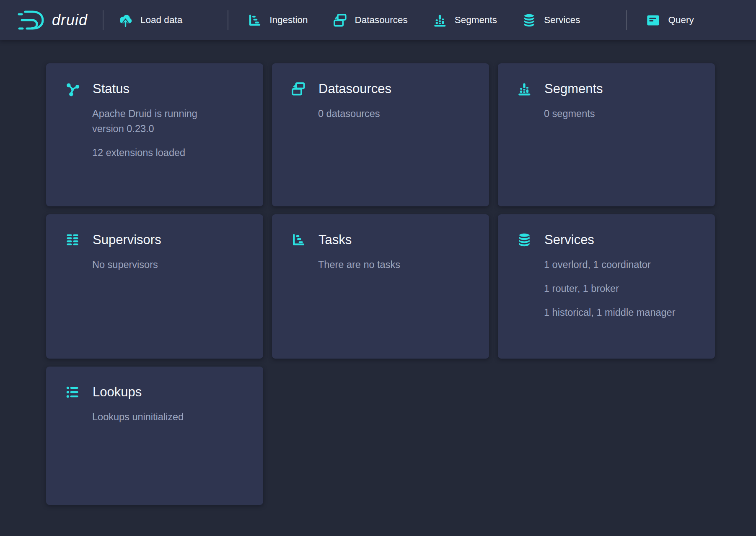 The width and height of the screenshot is (756, 536). What do you see at coordinates (72, 89) in the screenshot?
I see `graph-icon` at bounding box center [72, 89].